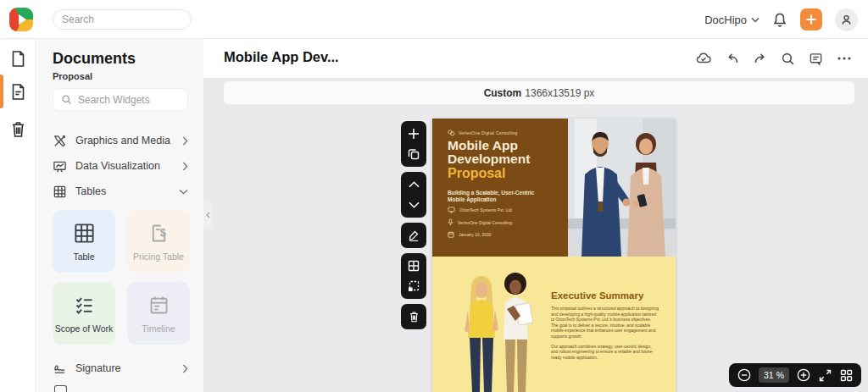 The height and width of the screenshot is (392, 868). I want to click on undo-icon, so click(732, 58).